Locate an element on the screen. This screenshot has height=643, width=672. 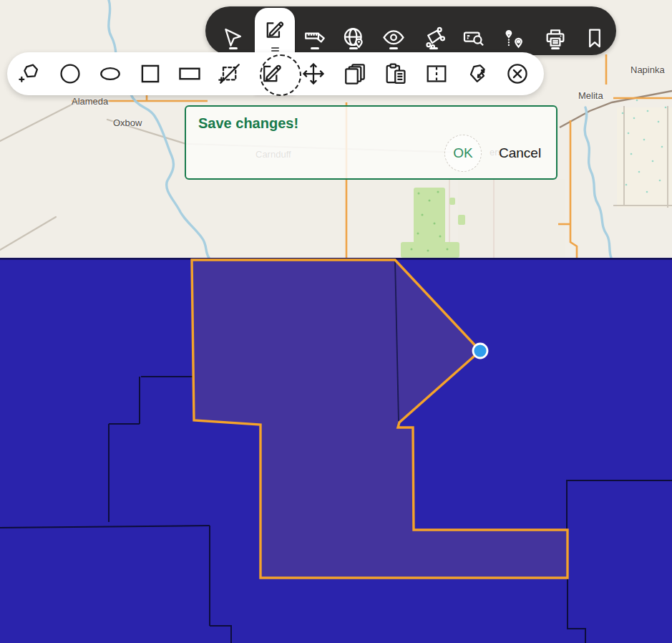
save-changes-dialog: Save changes! OK Cancel is located at coordinates (371, 142).